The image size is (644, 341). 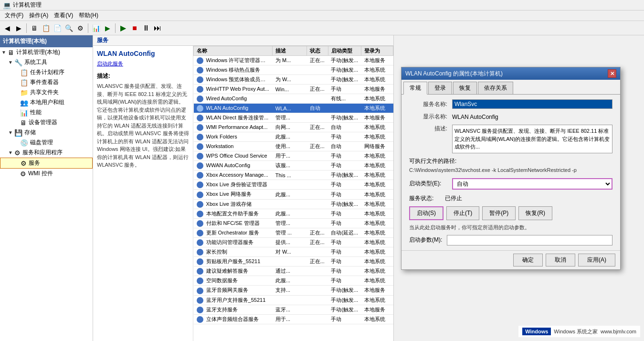 What do you see at coordinates (7, 28) in the screenshot?
I see `toolbar-back: ◀` at bounding box center [7, 28].